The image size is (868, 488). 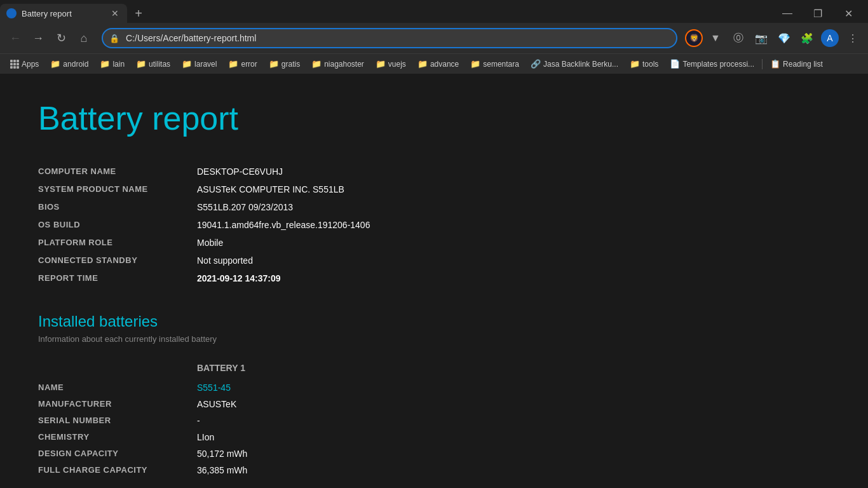 I want to click on info-row: REPORT TIME 2021-09-12 14:37:09, so click(x=434, y=278).